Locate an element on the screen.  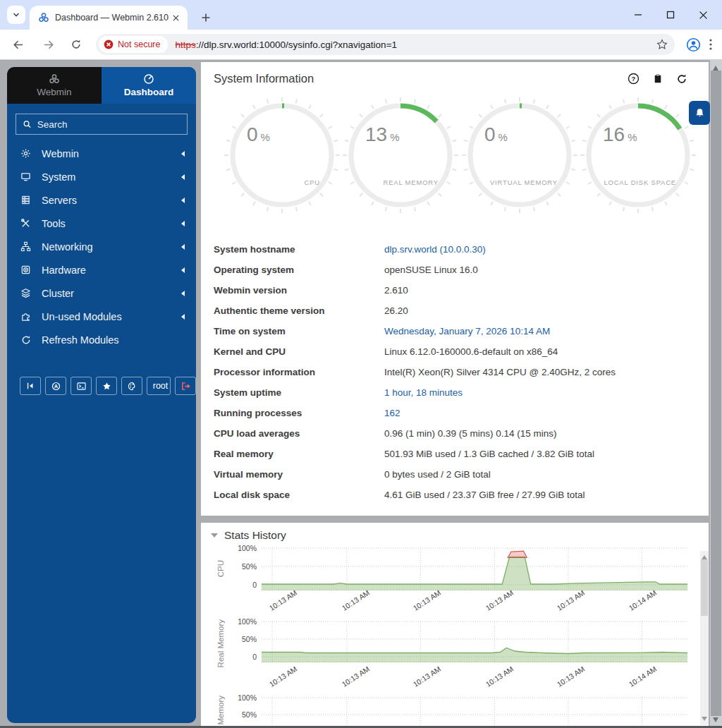
svg-text: 13% is located at coordinates (382, 134).